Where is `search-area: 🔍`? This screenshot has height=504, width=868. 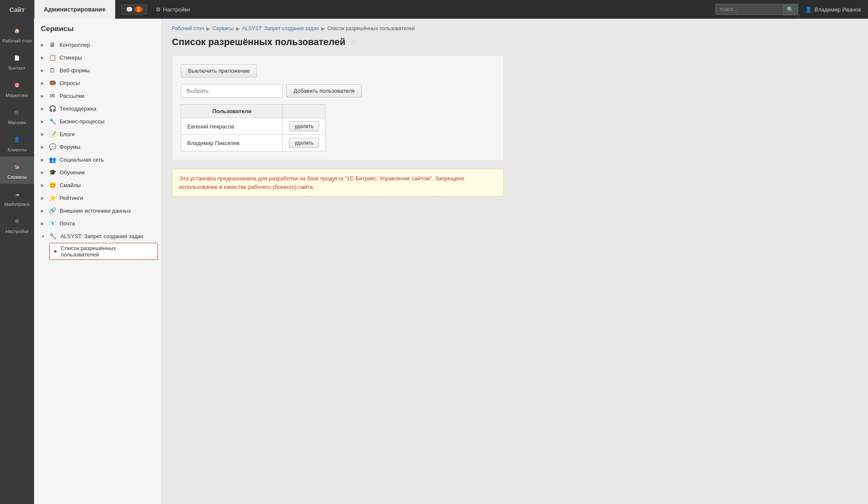
search-area: 🔍 is located at coordinates (757, 9).